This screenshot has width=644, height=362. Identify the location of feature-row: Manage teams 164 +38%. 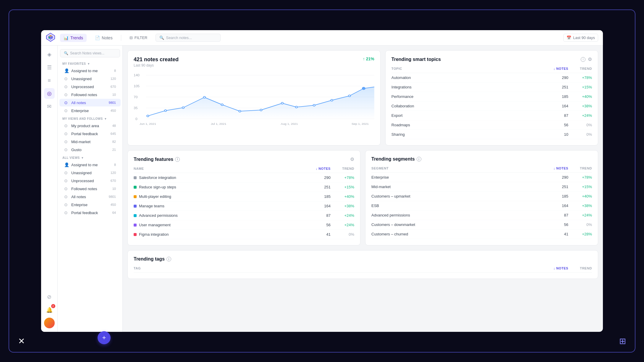
(244, 206).